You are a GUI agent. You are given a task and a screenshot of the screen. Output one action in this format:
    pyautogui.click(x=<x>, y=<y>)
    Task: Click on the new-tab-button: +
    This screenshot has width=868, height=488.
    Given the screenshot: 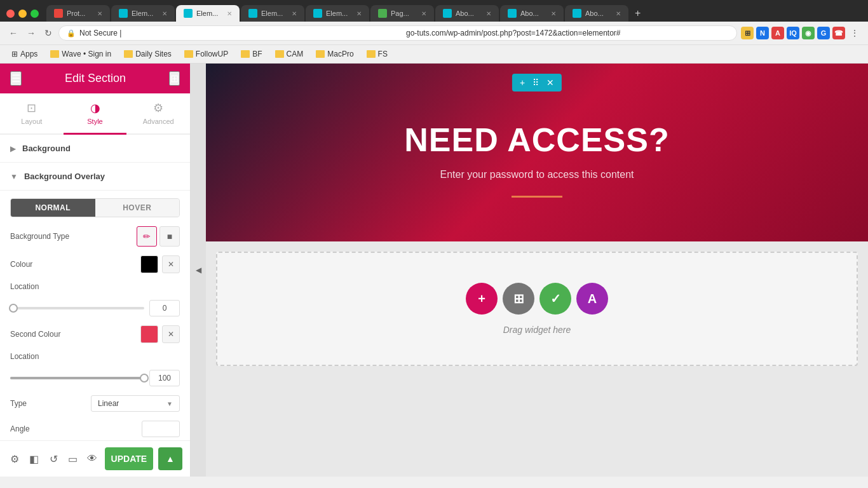 What is the action you would take?
    pyautogui.click(x=638, y=13)
    